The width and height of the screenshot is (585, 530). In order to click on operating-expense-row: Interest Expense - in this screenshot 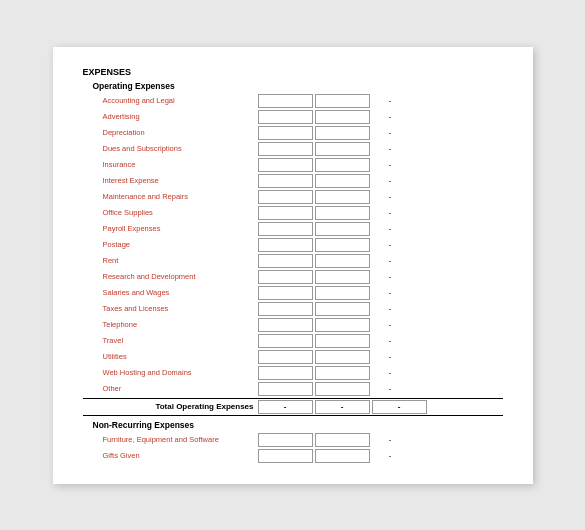, I will do `click(293, 181)`.